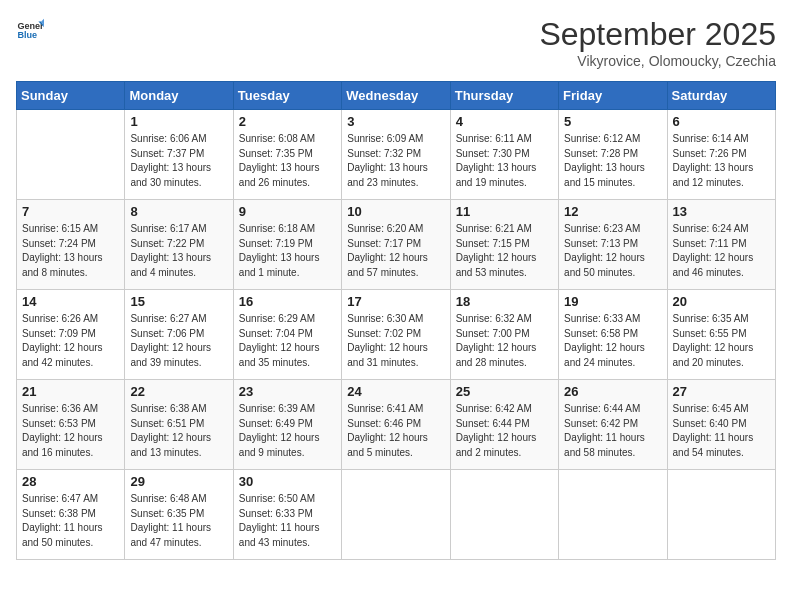  Describe the element at coordinates (178, 212) in the screenshot. I see `day-number: 8` at that location.